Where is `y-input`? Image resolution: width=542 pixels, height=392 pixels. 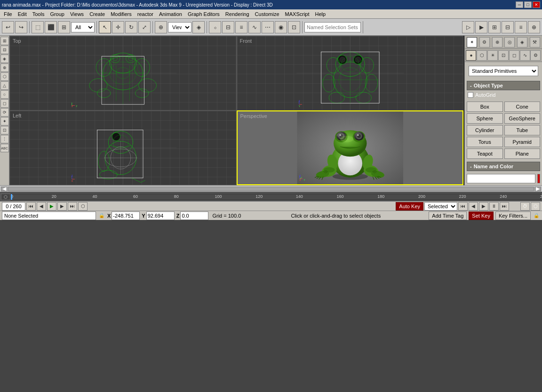
y-input is located at coordinates (160, 216).